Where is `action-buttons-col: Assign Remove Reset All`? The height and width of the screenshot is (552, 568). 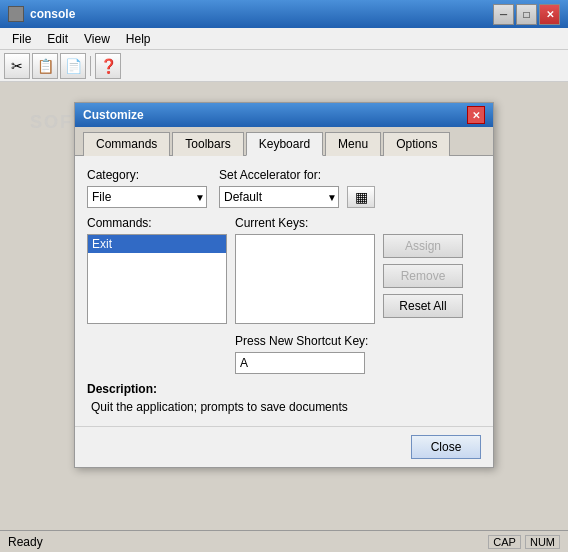 action-buttons-col: Assign Remove Reset All is located at coordinates (423, 304).